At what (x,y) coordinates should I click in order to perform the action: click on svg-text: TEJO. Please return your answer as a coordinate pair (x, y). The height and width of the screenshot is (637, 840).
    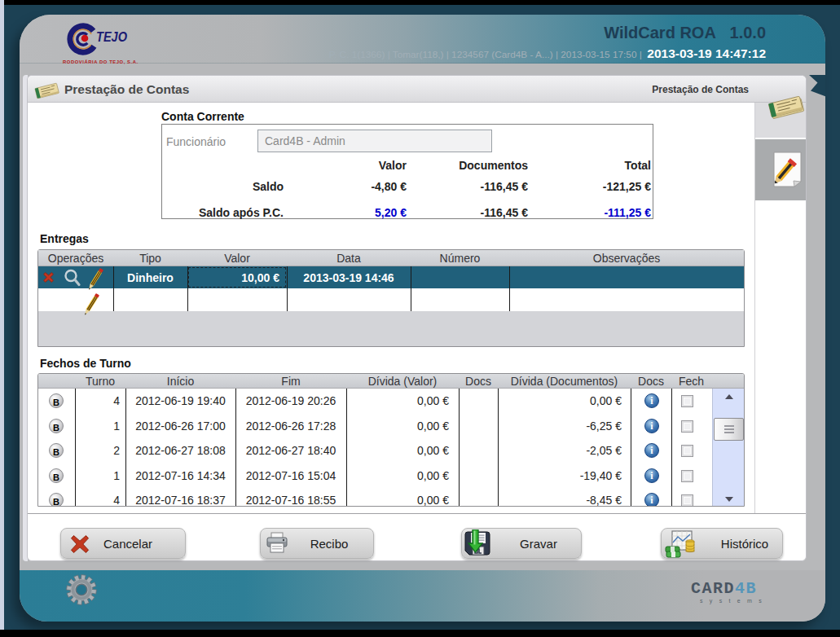
    Looking at the image, I should click on (112, 37).